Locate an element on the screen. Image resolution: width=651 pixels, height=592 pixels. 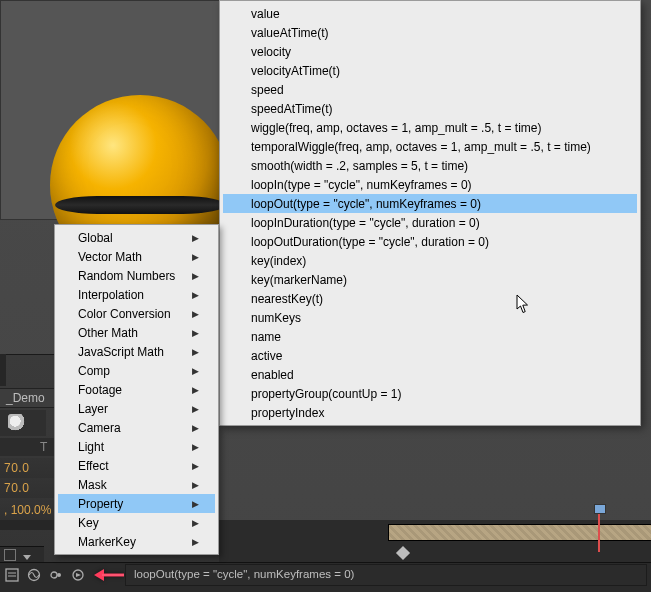
menu-item-effect: Effect▶ is located at coordinates (136, 466).